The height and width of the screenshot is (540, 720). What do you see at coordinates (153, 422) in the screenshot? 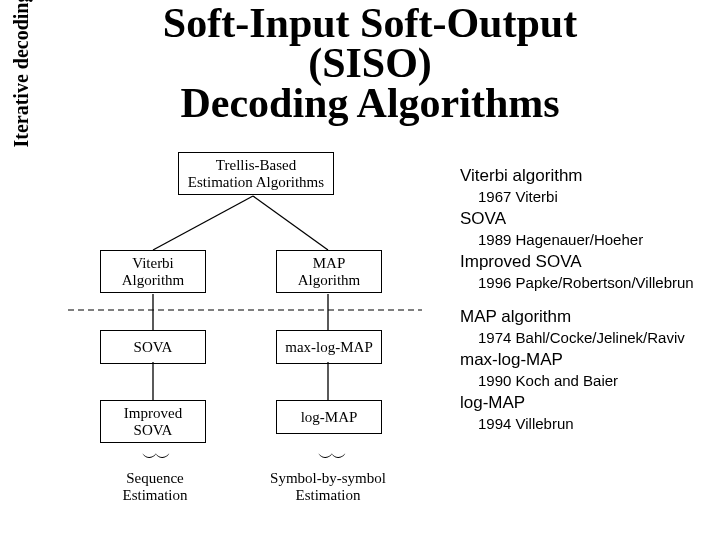
I see `box-improved-sova: Improved SOVA` at bounding box center [153, 422].